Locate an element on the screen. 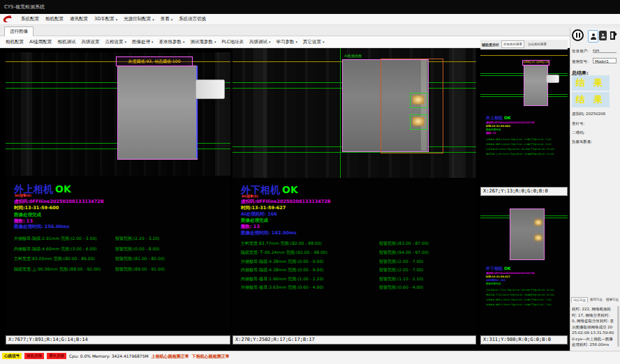  left-pixel-coord-bar: X:7677;Y:891;R:14;G:14;B:14 is located at coordinates (118, 340).